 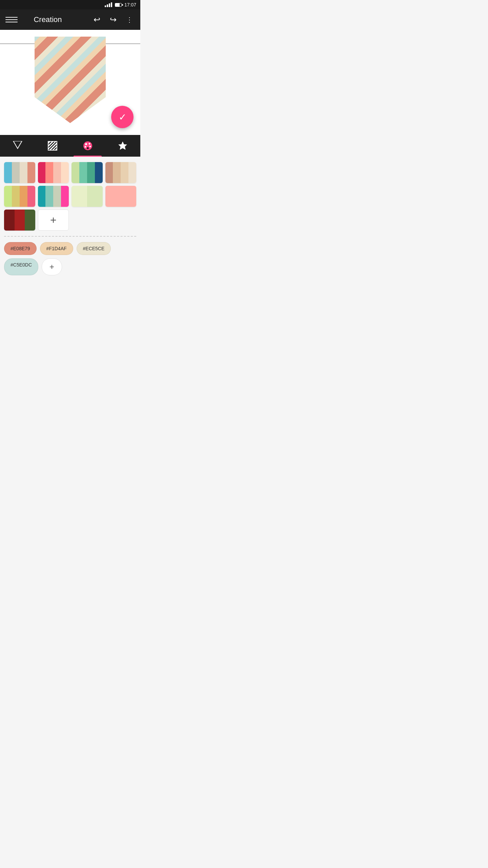 What do you see at coordinates (54, 220) in the screenshot?
I see `add-palette-button: +` at bounding box center [54, 220].